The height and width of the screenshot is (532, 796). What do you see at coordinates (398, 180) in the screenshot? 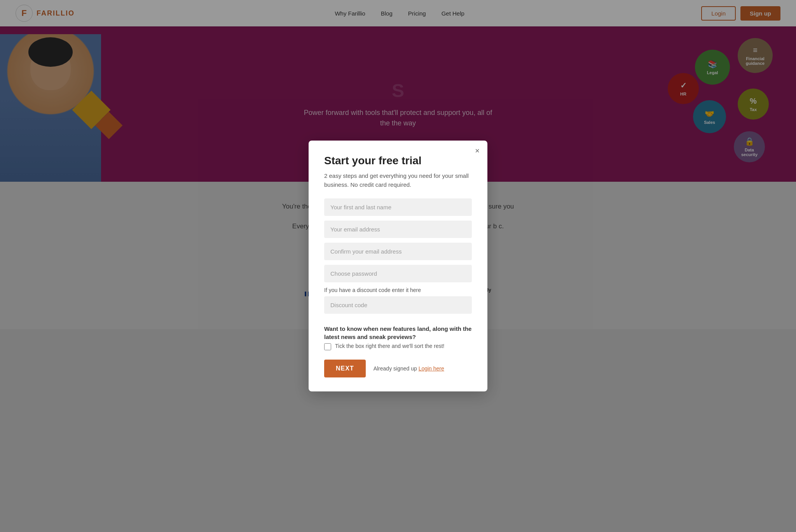
I see `modal-subtitle: 2 easy steps and get everything you need…` at bounding box center [398, 180].